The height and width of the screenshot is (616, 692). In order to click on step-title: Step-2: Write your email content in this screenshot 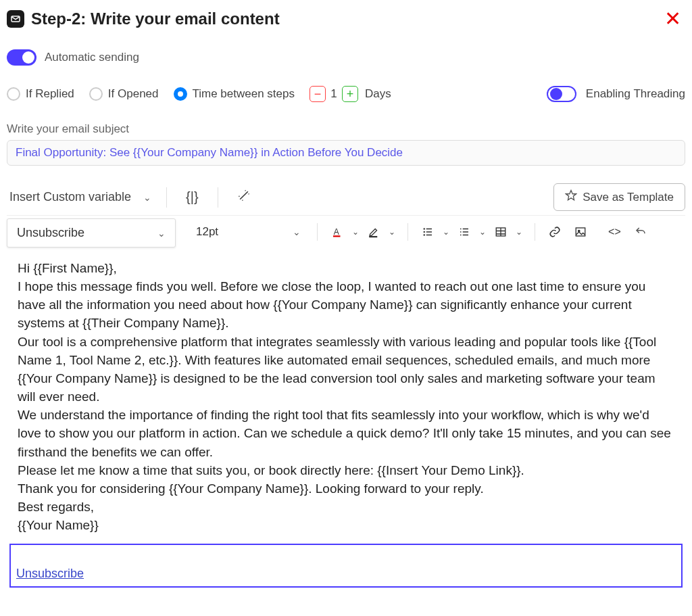, I will do `click(155, 19)`.